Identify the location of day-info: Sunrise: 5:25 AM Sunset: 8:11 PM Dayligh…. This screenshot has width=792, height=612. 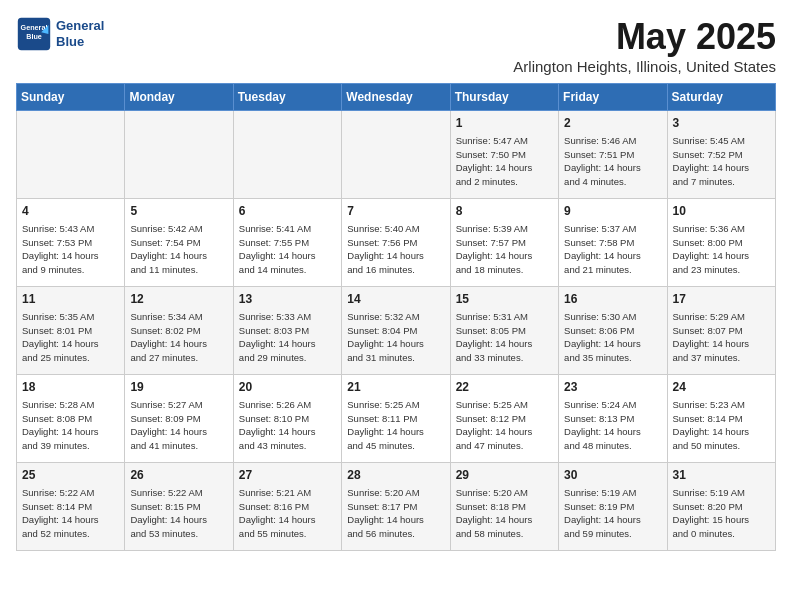
(396, 426).